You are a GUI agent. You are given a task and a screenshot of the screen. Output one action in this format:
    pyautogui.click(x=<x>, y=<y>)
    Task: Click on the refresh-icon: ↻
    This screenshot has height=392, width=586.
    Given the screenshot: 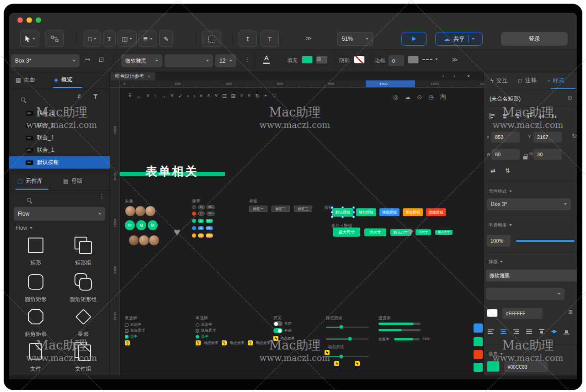 What is the action you would take?
    pyautogui.click(x=257, y=96)
    